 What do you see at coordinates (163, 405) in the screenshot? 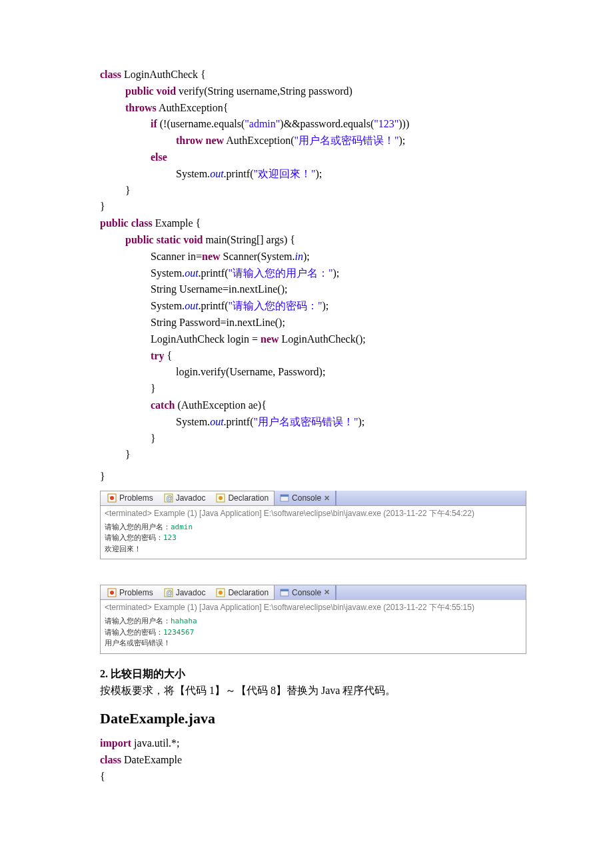
I see `kw: catch` at bounding box center [163, 405].